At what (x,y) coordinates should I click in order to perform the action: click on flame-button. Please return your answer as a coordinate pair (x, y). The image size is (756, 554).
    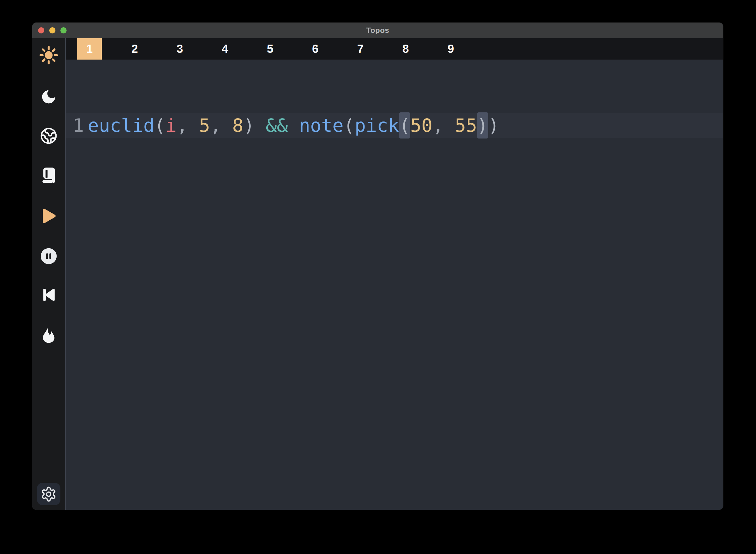
    Looking at the image, I should click on (49, 335).